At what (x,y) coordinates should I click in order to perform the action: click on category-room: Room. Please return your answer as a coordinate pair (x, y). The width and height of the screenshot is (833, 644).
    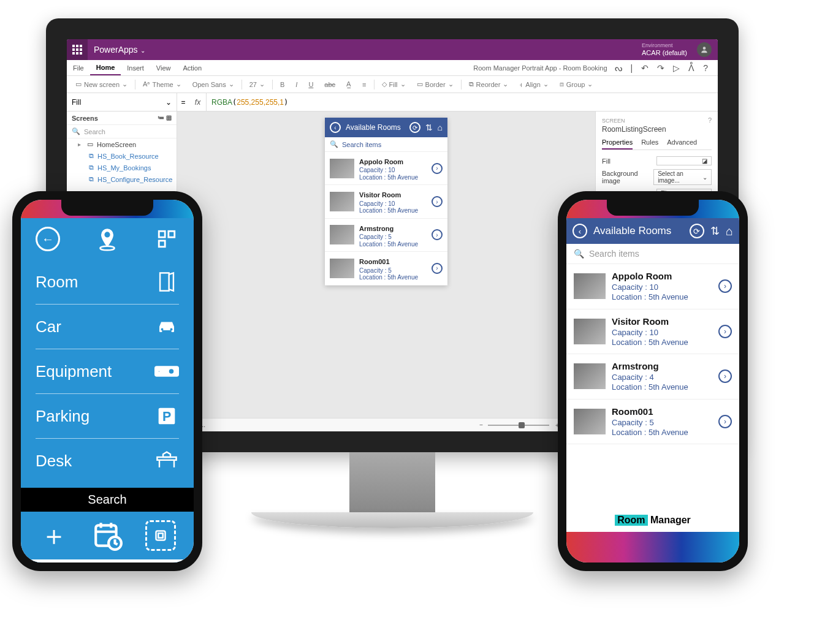
    Looking at the image, I should click on (107, 282).